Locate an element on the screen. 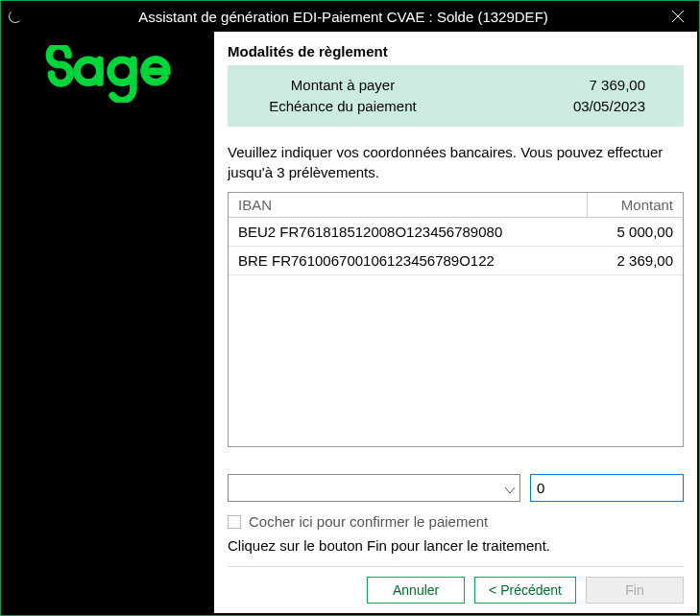  final-instruction: Cliquez sur le bouton Fin pour lancer le… is located at coordinates (455, 545).